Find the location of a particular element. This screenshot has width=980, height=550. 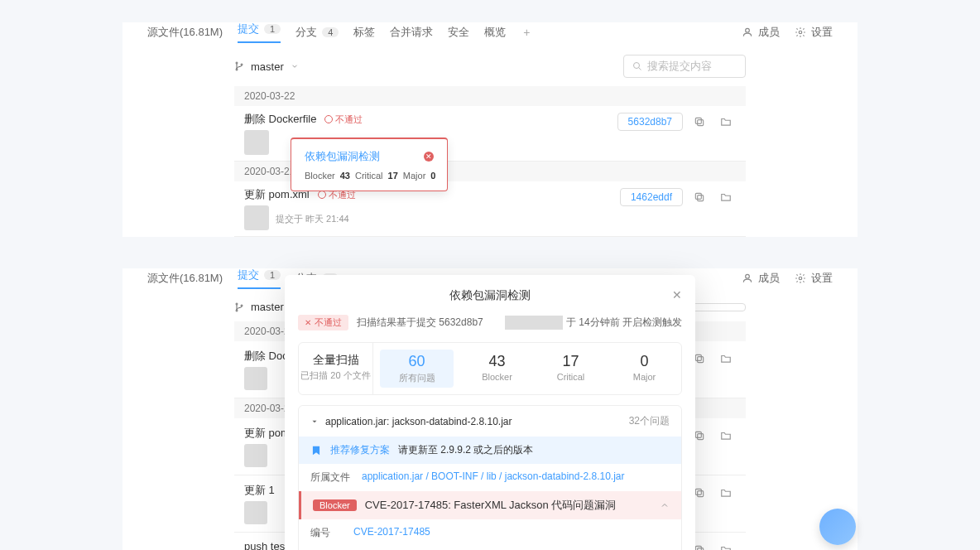

id-value: CVE-2017-17485 is located at coordinates (392, 533).